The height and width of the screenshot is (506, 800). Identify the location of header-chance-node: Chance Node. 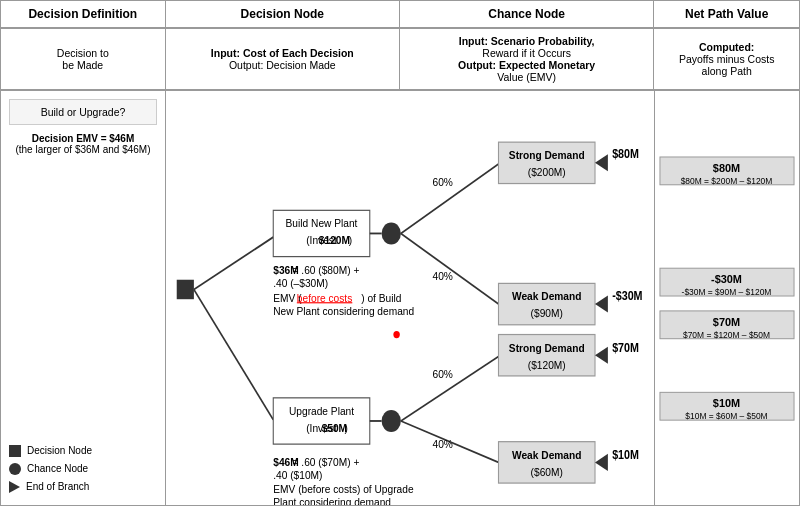
(527, 14).